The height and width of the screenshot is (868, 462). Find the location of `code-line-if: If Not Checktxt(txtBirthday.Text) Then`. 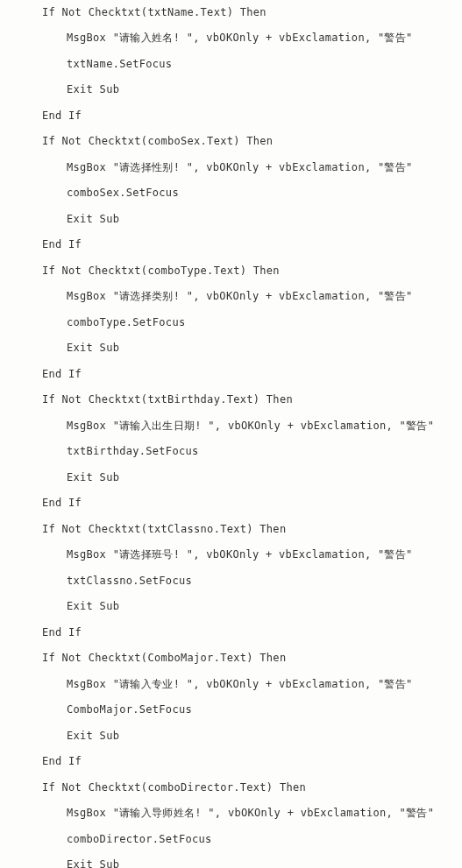

code-line-if: If Not Checktxt(txtBirthday.Text) Then is located at coordinates (252, 399).